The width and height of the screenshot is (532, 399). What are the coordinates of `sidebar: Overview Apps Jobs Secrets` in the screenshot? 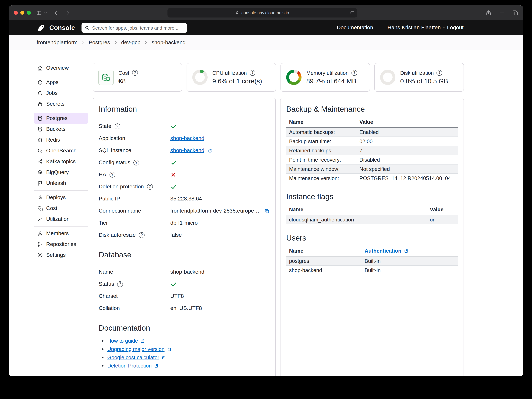 It's located at (61, 213).